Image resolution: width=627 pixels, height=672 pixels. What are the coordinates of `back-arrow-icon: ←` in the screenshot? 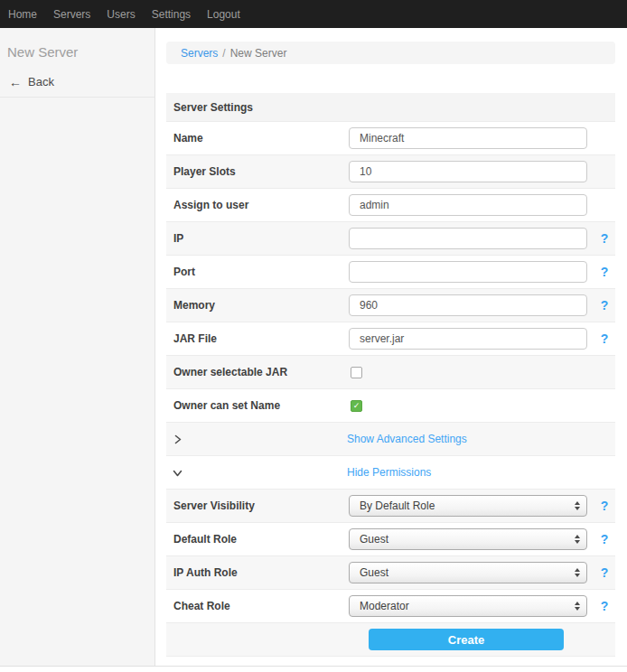 It's located at (15, 82).